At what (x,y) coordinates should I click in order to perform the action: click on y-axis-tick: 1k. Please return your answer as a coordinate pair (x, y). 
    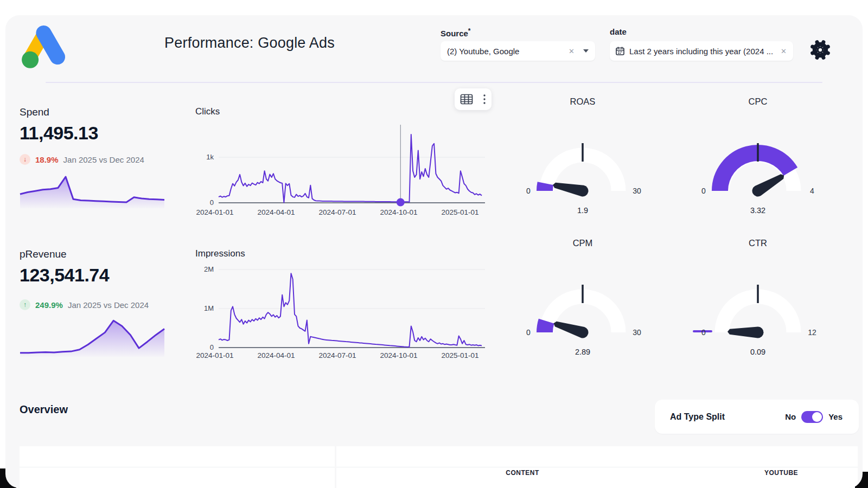
    Looking at the image, I should click on (202, 157).